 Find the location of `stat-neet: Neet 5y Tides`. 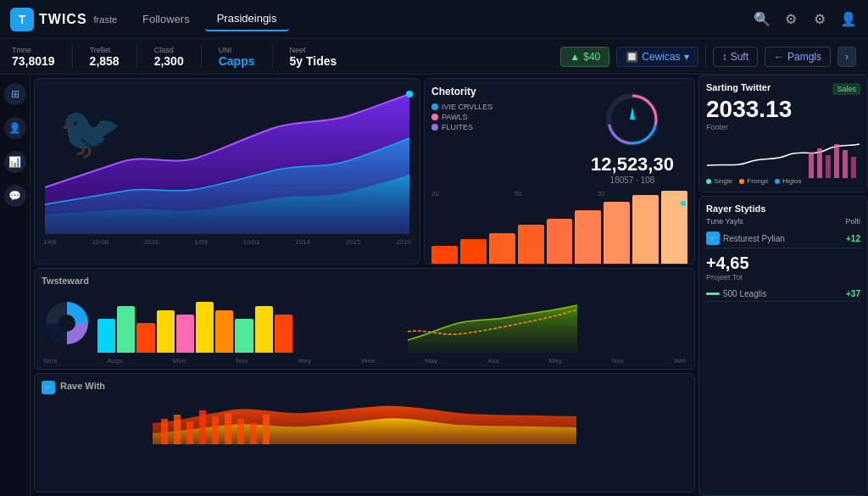

stat-neet: Neet 5y Tides is located at coordinates (314, 57).